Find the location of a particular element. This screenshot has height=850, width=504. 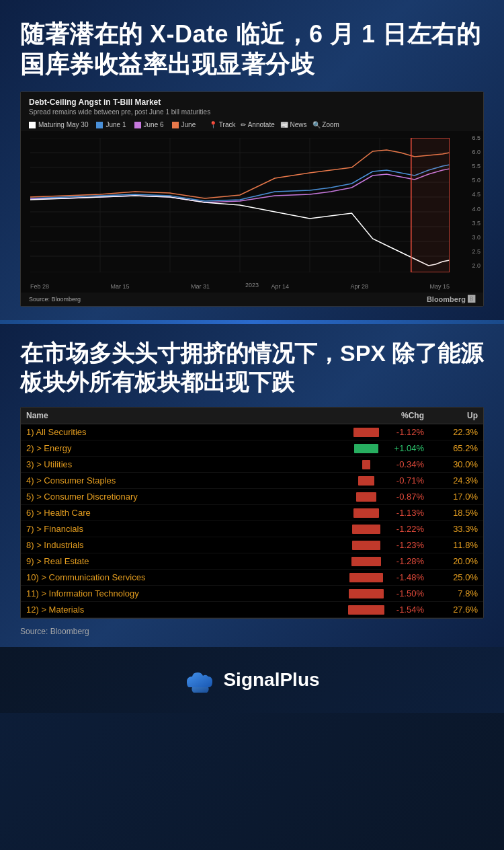

row-name-2: 3) > Utilities is located at coordinates (185, 464).